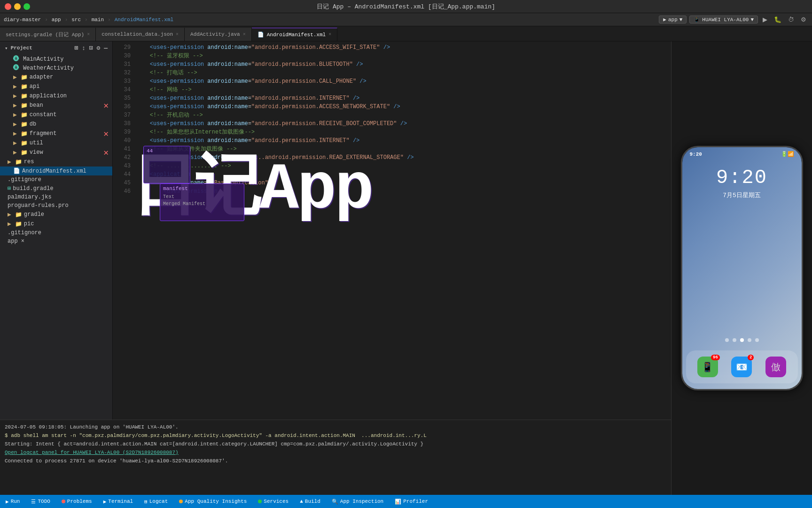  Describe the element at coordinates (336, 427) in the screenshot. I see `terminal-line-1: 2024-07-05 09:18:05: Launching app on 'H…` at that location.